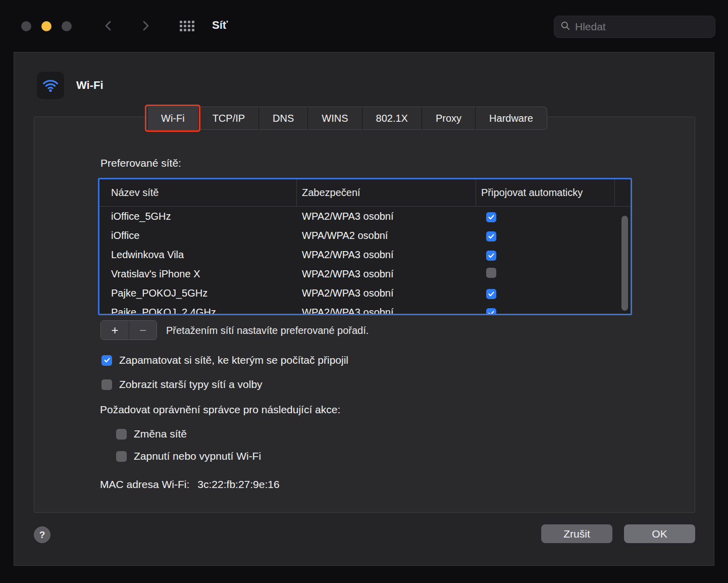 Image resolution: width=728 pixels, height=583 pixels. Describe the element at coordinates (90, 85) in the screenshot. I see `page-title: Wi-Fi` at that location.